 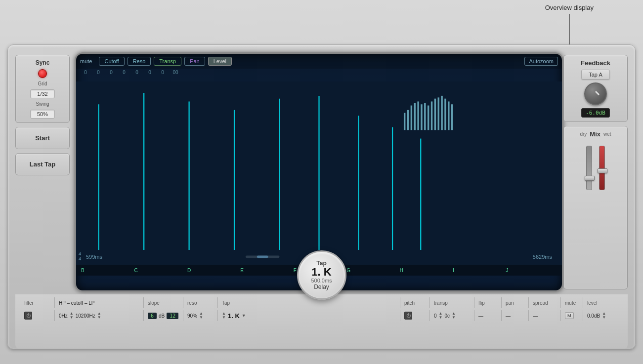 What do you see at coordinates (168, 61) in the screenshot?
I see `tab-transp: Transp` at bounding box center [168, 61].